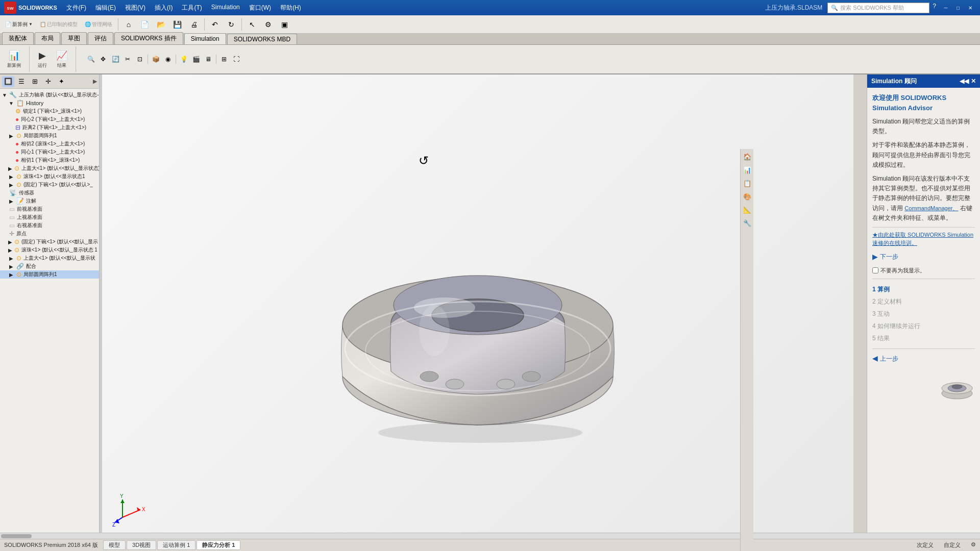  Describe the element at coordinates (101, 38) in the screenshot. I see `tab-evaluate: 评估` at that location.